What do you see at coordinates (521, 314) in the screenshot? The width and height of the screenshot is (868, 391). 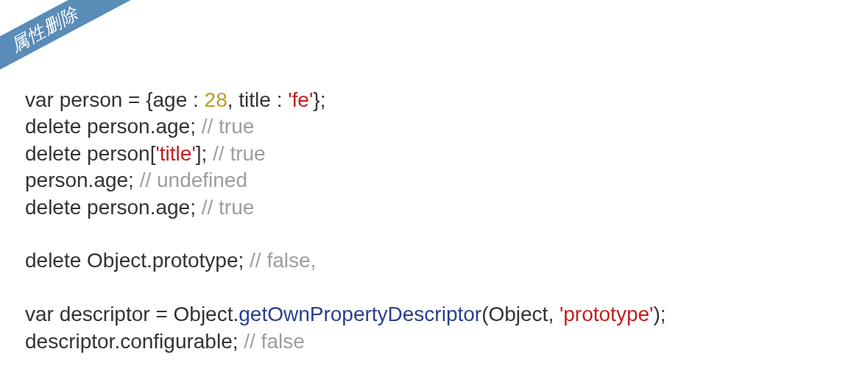 I see `code-text: (Object,` at bounding box center [521, 314].